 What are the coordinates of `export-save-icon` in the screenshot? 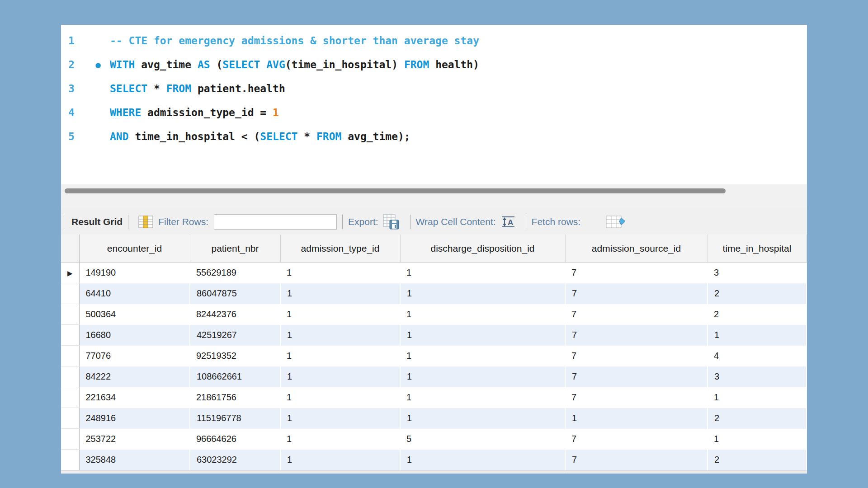 It's located at (392, 222).